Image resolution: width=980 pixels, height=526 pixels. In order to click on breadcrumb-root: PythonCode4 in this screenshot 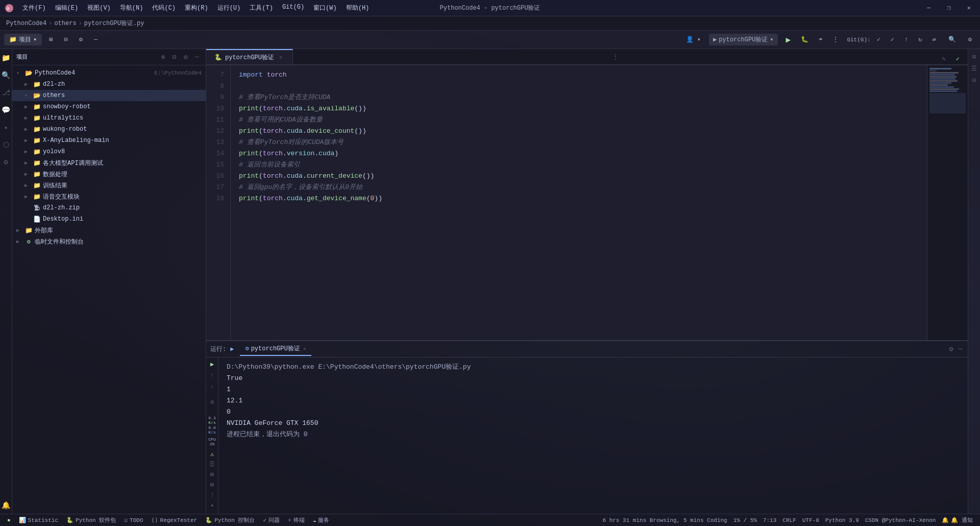, I will do `click(27, 23)`.